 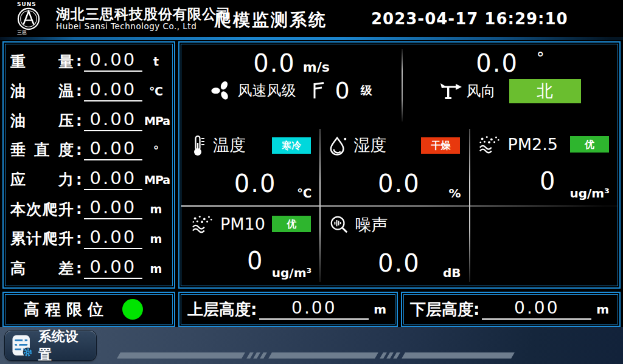 I want to click on tile-name: 温度, so click(x=229, y=145).